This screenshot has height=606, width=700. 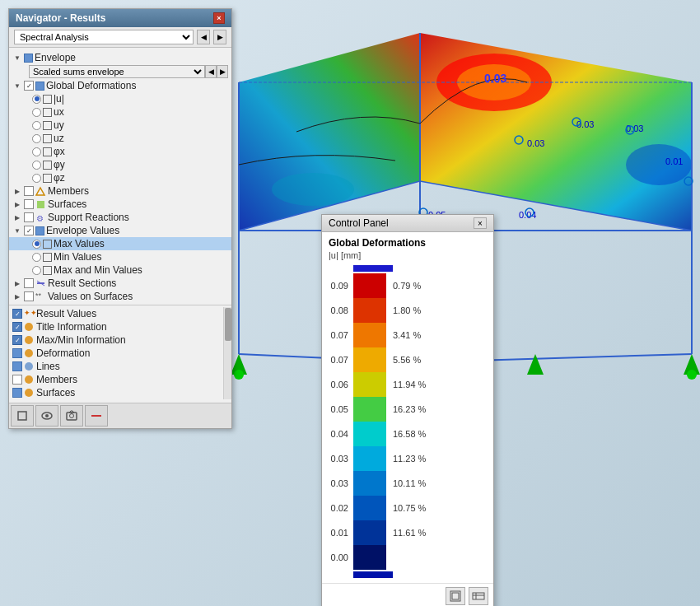 What do you see at coordinates (30, 341) in the screenshot?
I see `maxmin-info-icon` at bounding box center [30, 341].